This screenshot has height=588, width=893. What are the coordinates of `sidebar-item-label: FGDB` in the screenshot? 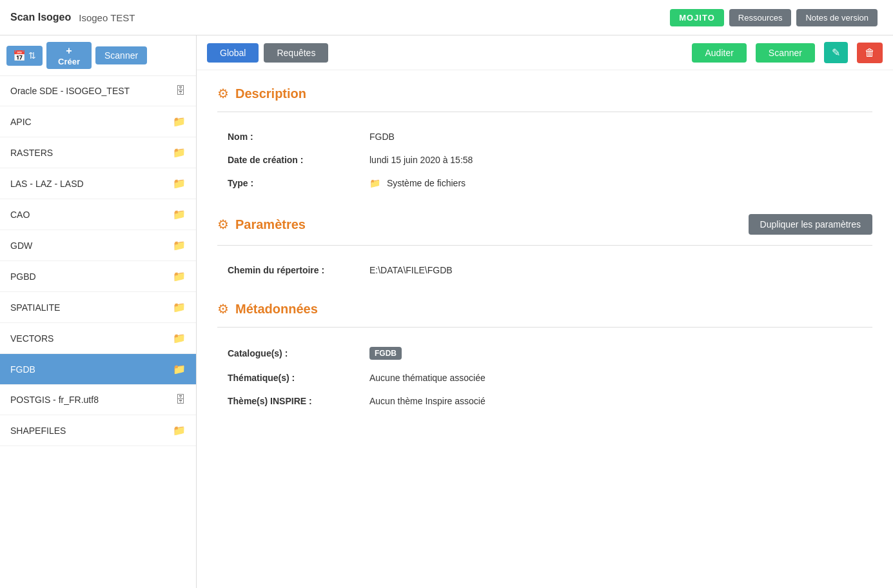 It's located at (23, 369).